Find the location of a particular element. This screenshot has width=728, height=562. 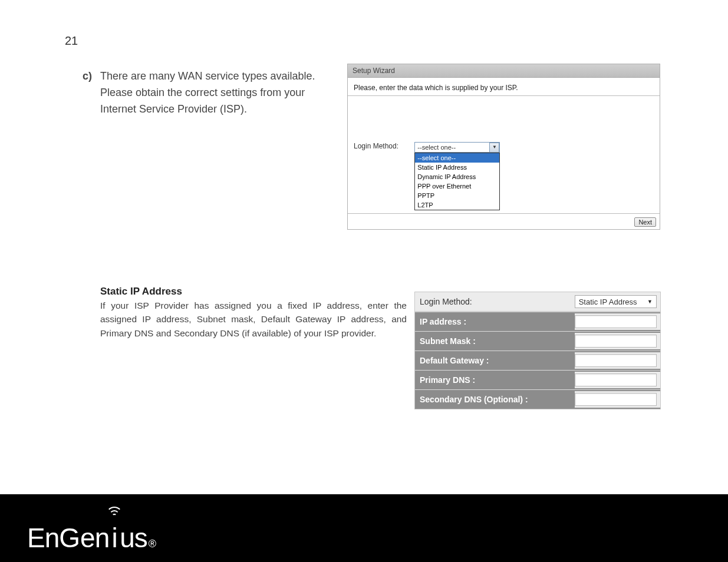

page-footer: EnGen i us® is located at coordinates (364, 528).